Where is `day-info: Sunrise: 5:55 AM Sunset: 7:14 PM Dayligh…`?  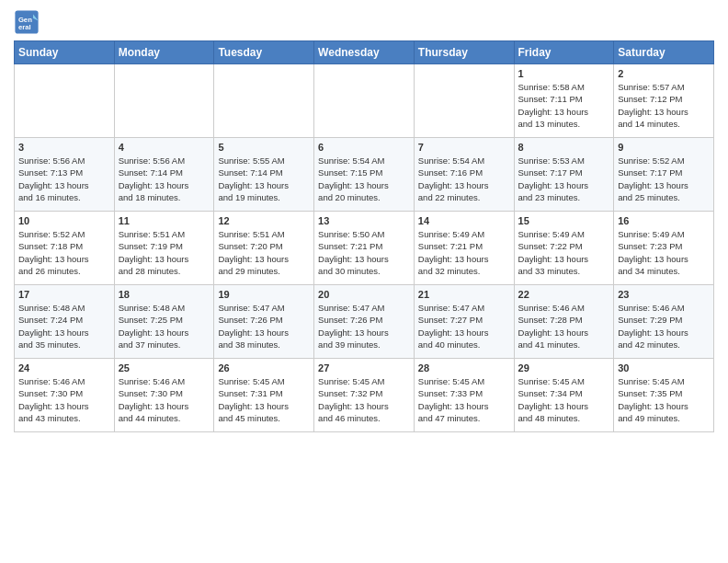 day-info: Sunrise: 5:55 AM Sunset: 7:14 PM Dayligh… is located at coordinates (264, 178).